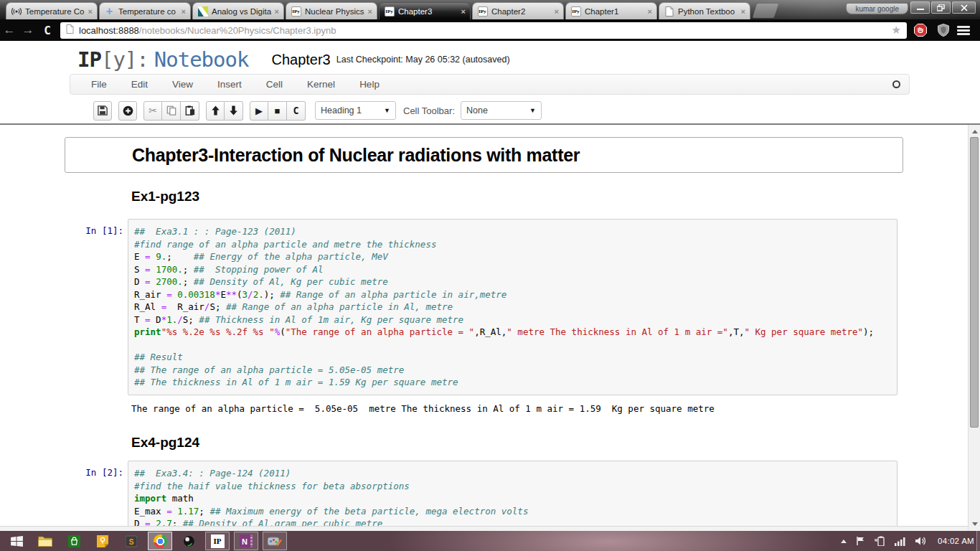  I want to click on windows-store-icon, so click(75, 541).